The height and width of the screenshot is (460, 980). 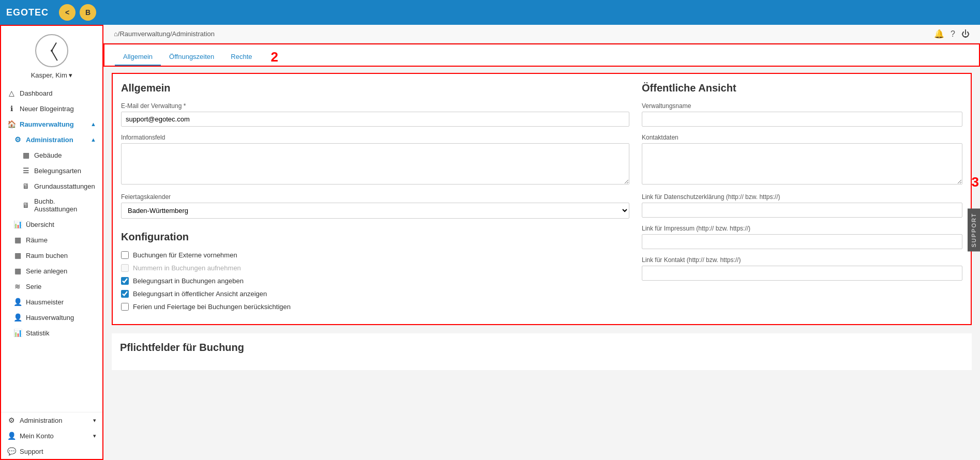 I want to click on sidebar-item-hausmeister: 👤 Hausmeister, so click(x=52, y=302).